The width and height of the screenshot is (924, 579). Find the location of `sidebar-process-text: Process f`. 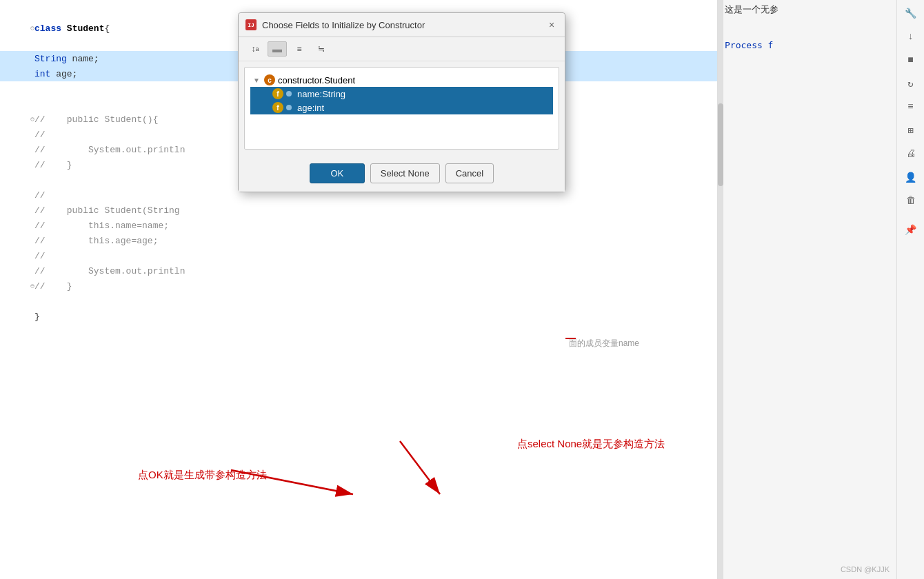

sidebar-process-text: Process f is located at coordinates (807, 45).